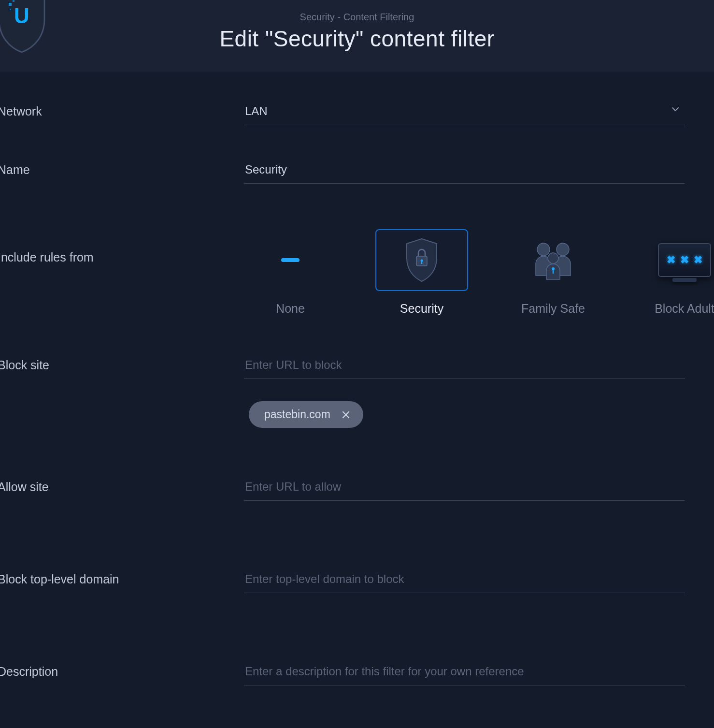 This screenshot has width=714, height=728. Describe the element at coordinates (346, 415) in the screenshot. I see `close-icon` at that location.